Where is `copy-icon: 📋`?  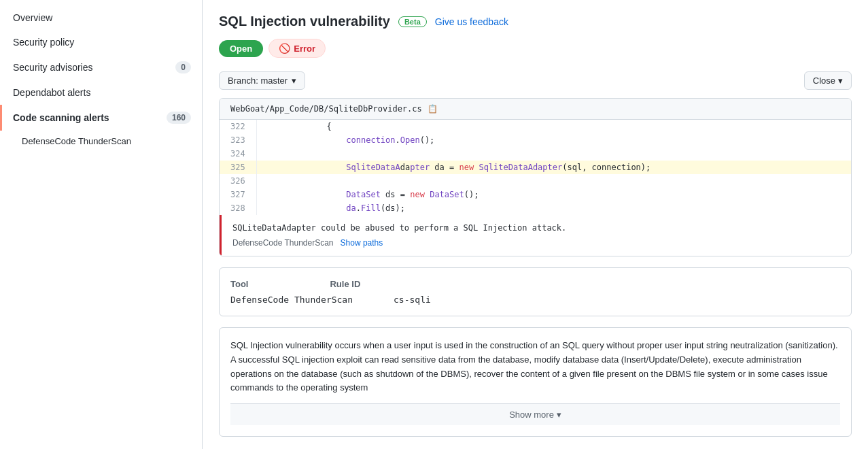
copy-icon: 📋 is located at coordinates (432, 109).